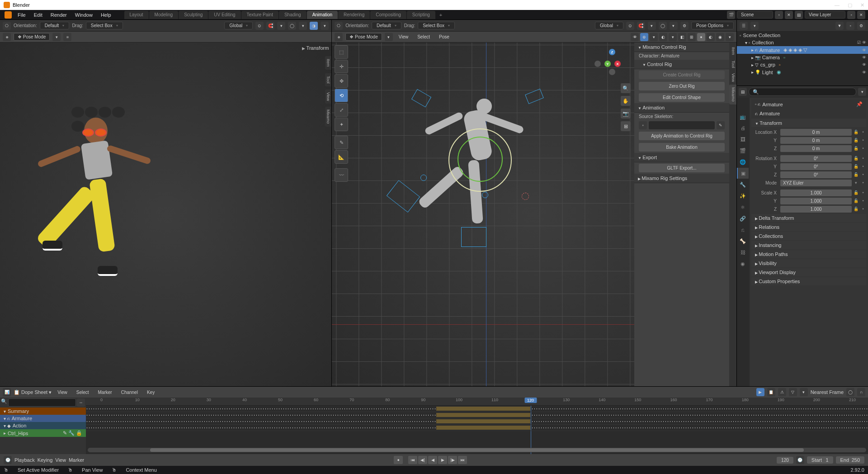 The width and height of the screenshot is (868, 474). I want to click on tl-marker-menu: Marker, so click(76, 460).